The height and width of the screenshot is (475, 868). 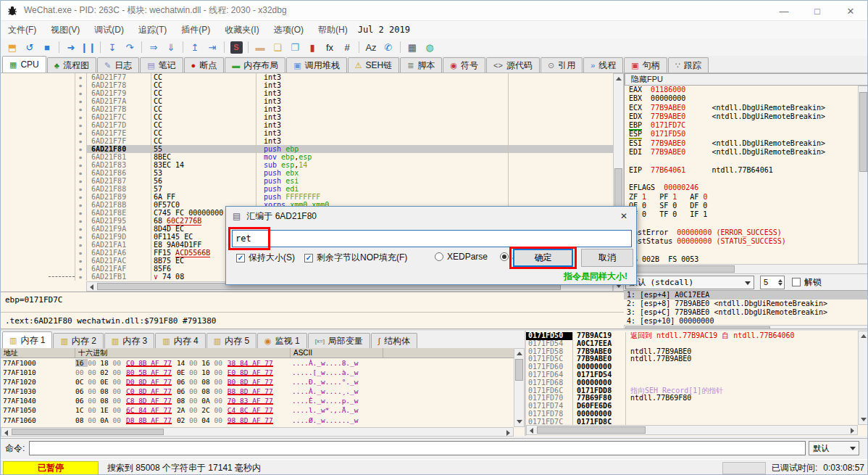 I want to click on tab-dump-1: ▥内存 1, so click(x=28, y=339).